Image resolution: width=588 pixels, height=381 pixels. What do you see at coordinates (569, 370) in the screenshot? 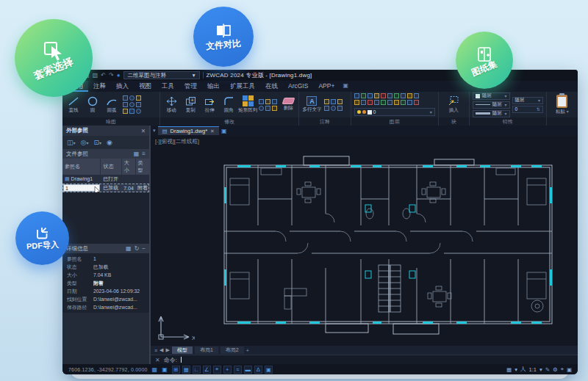
I see `fullscreen-icon: ▣` at bounding box center [569, 370].